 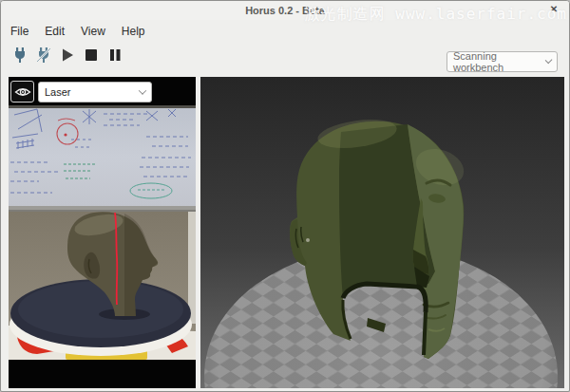 I want to click on menu-help: Help, so click(x=133, y=31).